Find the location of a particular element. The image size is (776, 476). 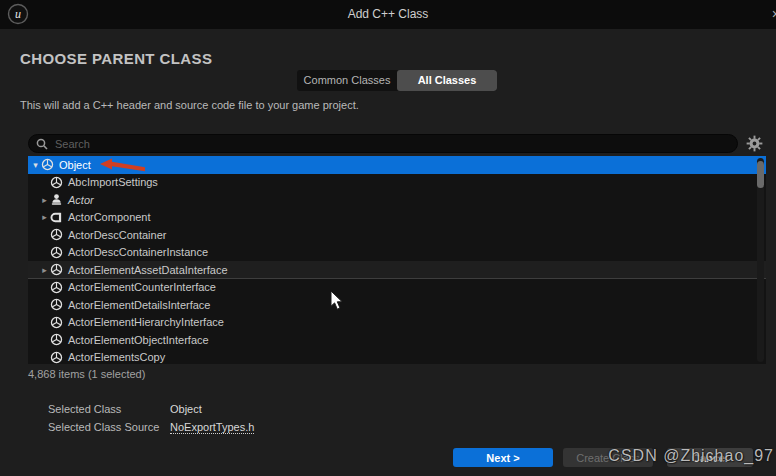

class-row-label: Actor is located at coordinates (81, 200).